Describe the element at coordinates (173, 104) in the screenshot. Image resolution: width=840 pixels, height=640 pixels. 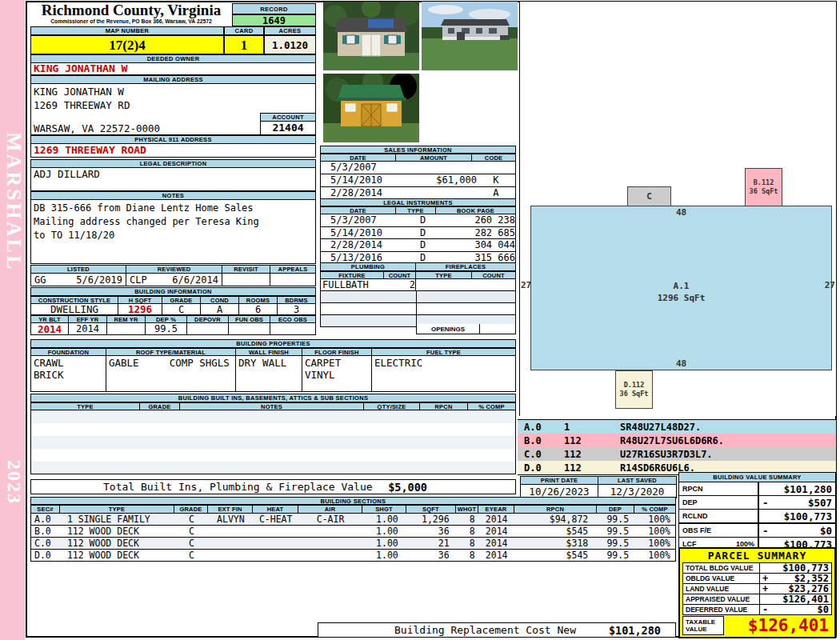
I see `mailing-line-2: 1269 THREEWAY RD` at that location.